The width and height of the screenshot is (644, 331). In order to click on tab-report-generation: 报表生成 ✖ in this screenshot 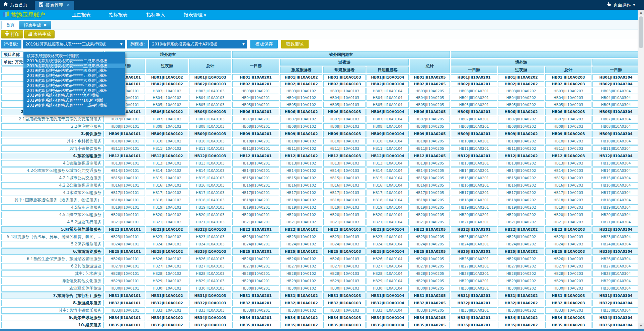, I will do `click(35, 25)`.